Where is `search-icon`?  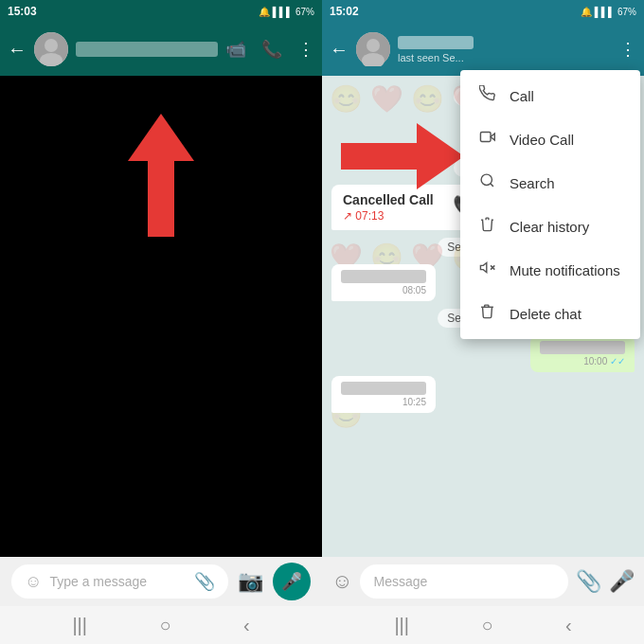 search-icon is located at coordinates (487, 183).